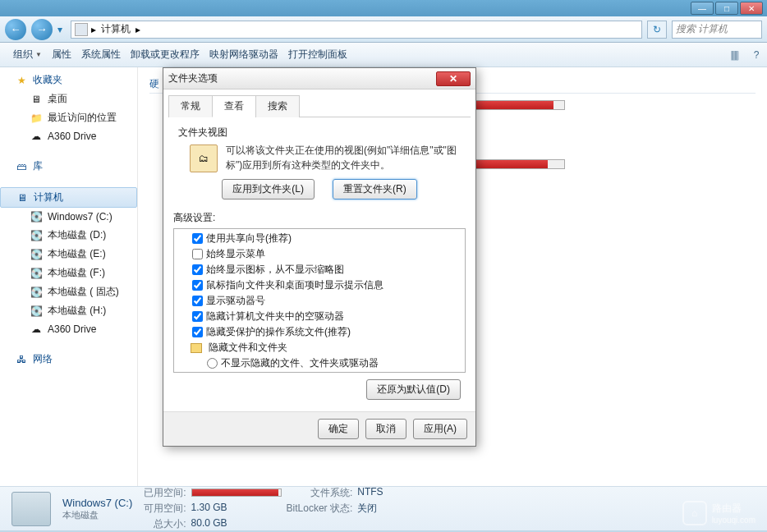 This screenshot has width=767, height=532. Describe the element at coordinates (69, 217) in the screenshot. I see `sidebar-item-drive-c: 💽Windows7 (C:)` at that location.